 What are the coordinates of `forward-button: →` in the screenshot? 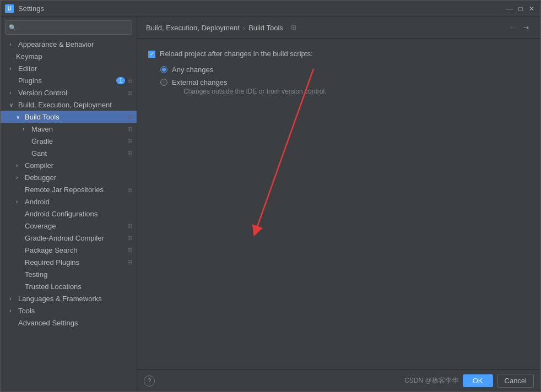 It's located at (526, 28).